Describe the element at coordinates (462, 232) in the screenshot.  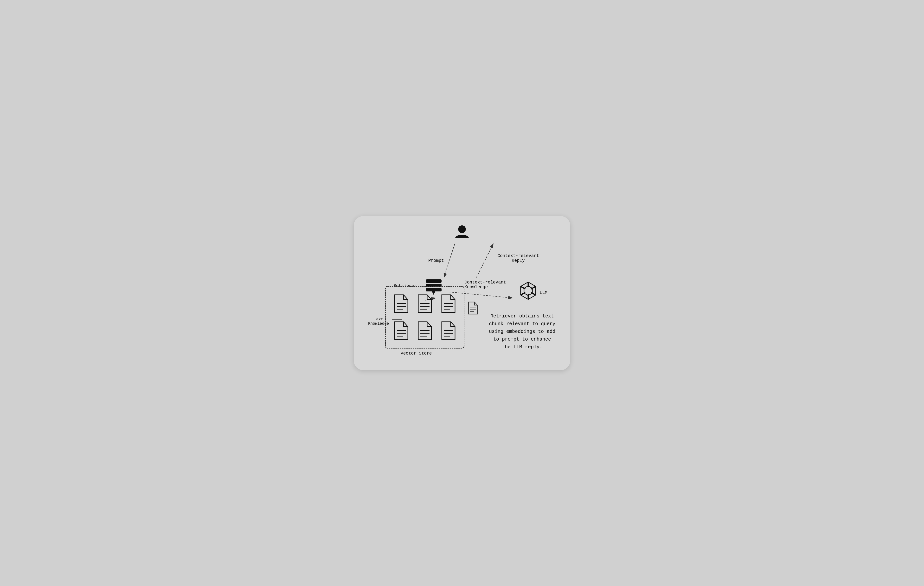
I see `user-icon` at that location.